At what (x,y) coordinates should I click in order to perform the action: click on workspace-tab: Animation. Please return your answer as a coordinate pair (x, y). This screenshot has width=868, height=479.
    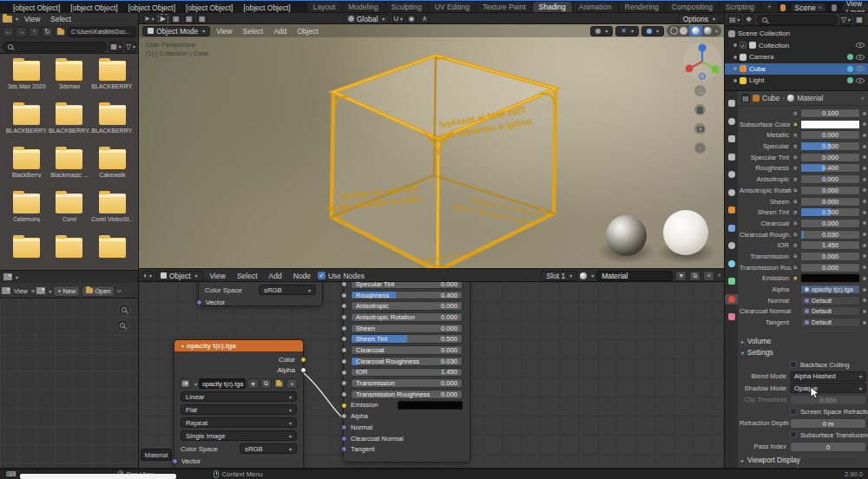
    Looking at the image, I should click on (595, 7).